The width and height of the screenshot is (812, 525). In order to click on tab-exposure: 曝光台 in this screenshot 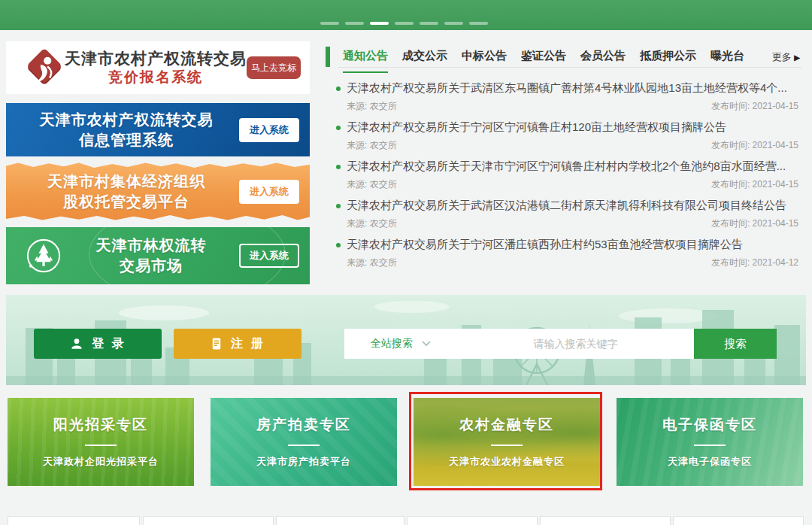, I will do `click(728, 60)`.